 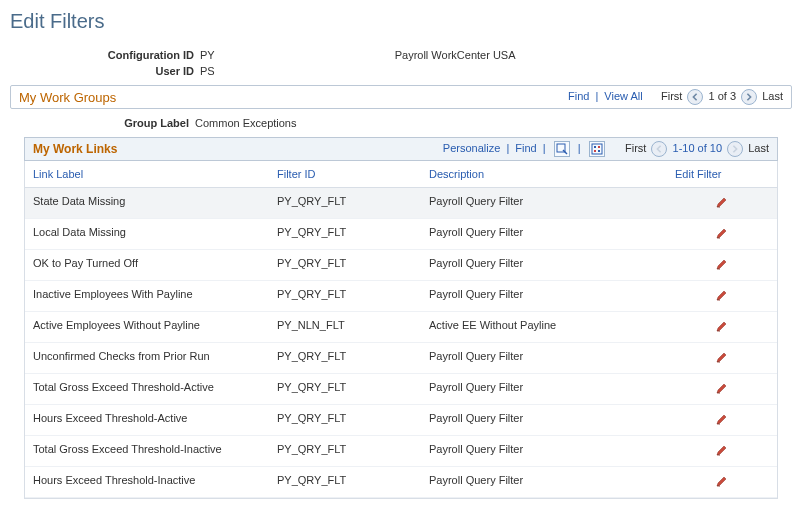 I want to click on col-description: Description, so click(x=456, y=174).